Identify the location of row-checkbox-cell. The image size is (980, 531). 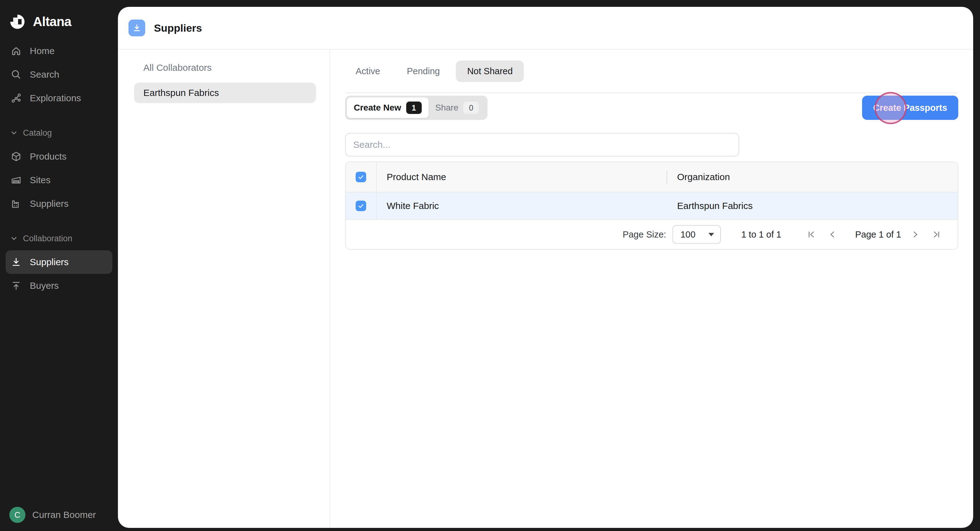
(361, 206).